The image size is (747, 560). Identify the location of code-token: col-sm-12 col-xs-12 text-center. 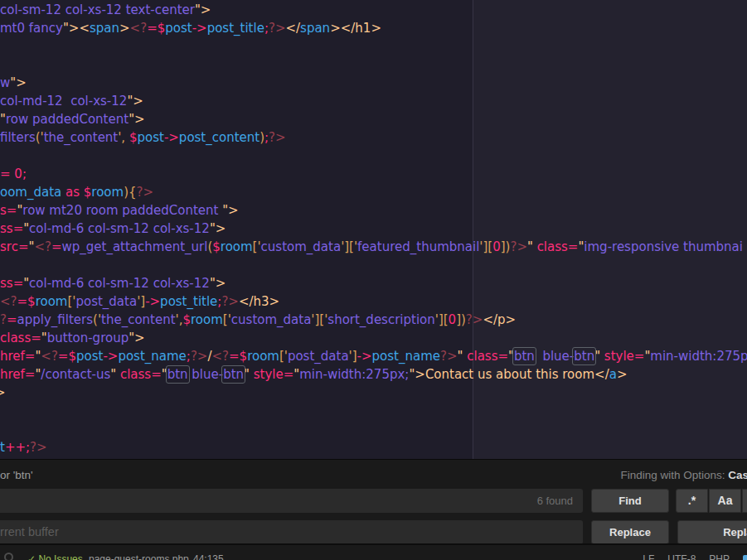
(98, 10).